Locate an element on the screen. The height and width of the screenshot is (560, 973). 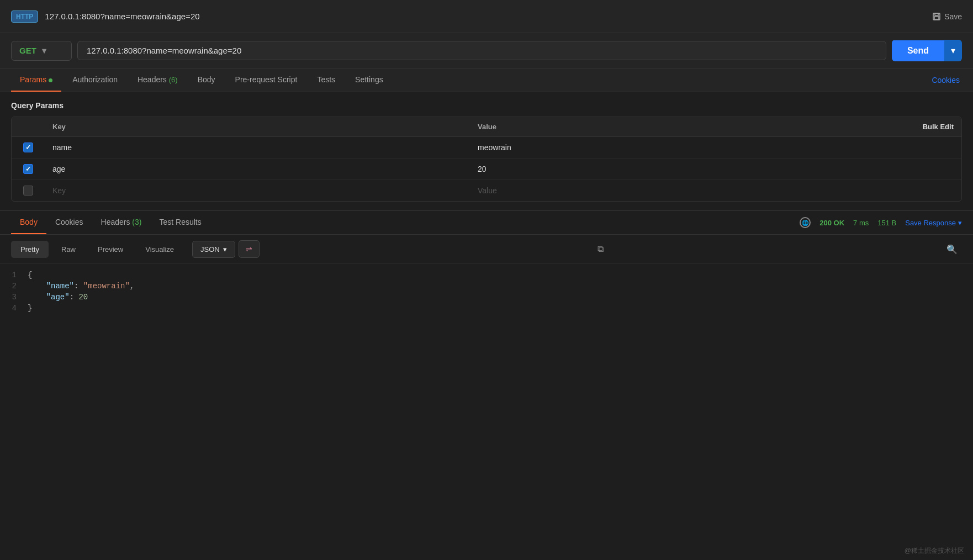
row1-value: meowrain is located at coordinates (683, 147).